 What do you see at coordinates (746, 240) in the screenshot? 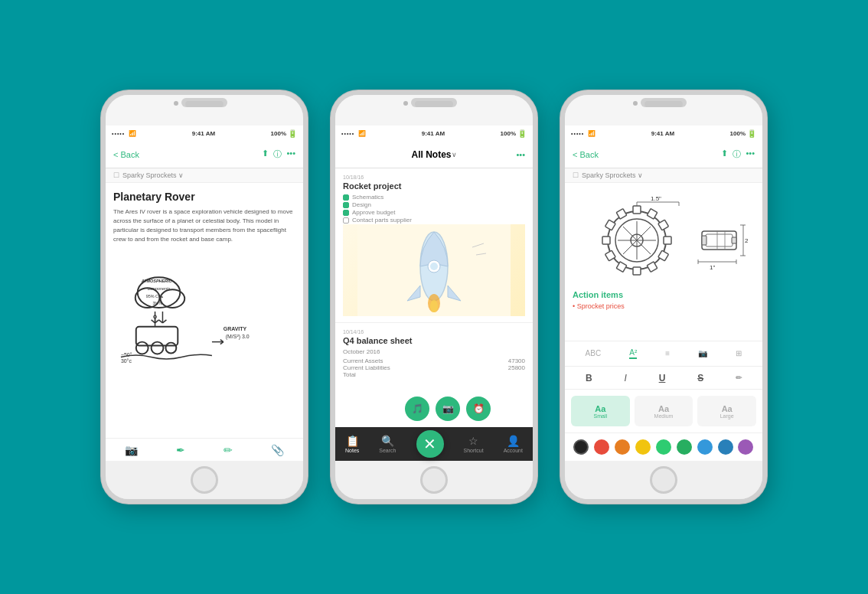
I see `svg-text: 2"` at bounding box center [746, 240].